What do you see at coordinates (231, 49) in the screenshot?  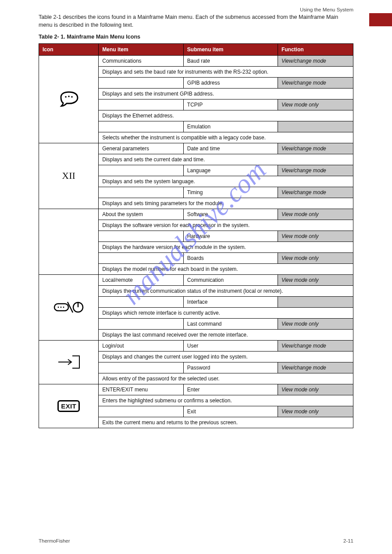 I see `col-submenu: Submenu item` at bounding box center [231, 49].